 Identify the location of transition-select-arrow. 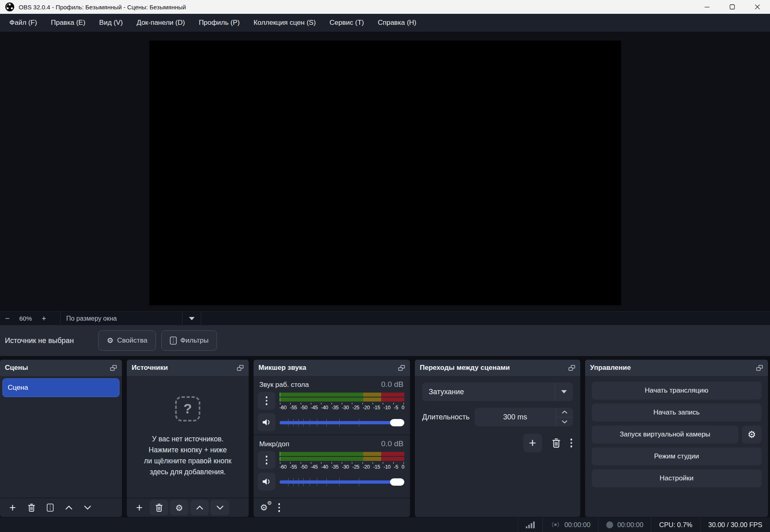
(564, 392).